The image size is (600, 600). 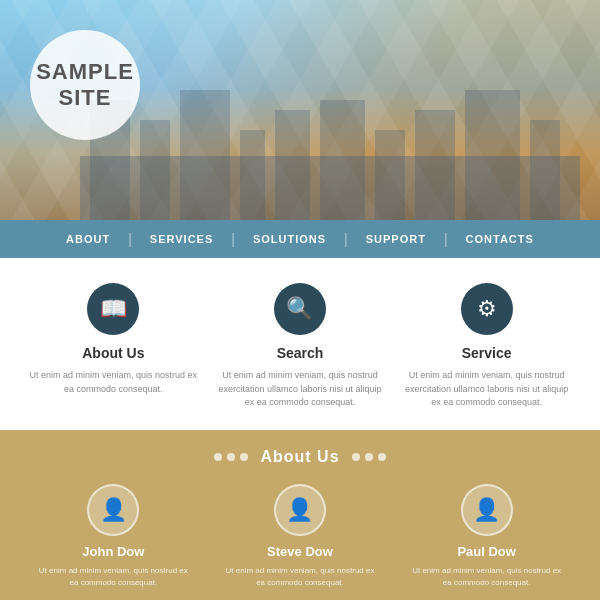 What do you see at coordinates (182, 239) in the screenshot?
I see `nav-item-services: SERVICES` at bounding box center [182, 239].